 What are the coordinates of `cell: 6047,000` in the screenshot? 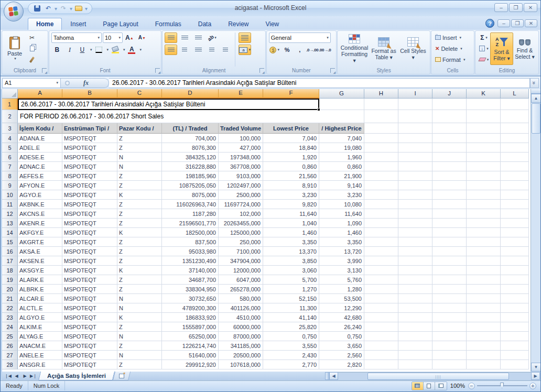 It's located at (241, 280).